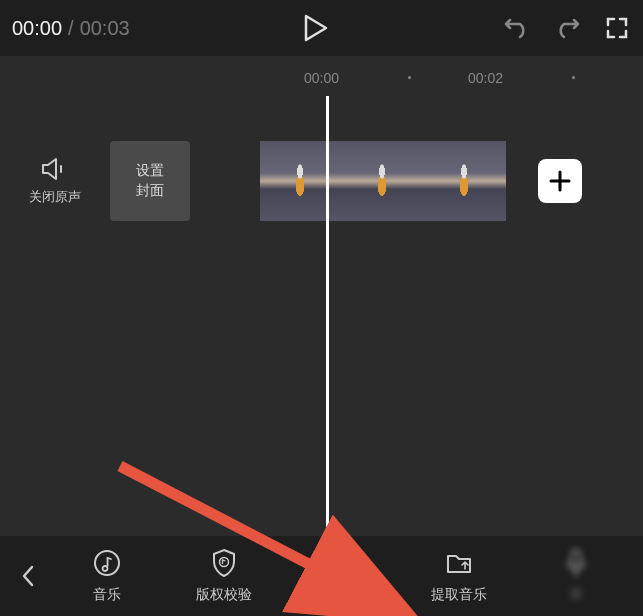 Image resolution: width=643 pixels, height=616 pixels. I want to click on cover-text-line2: 封面, so click(150, 191).